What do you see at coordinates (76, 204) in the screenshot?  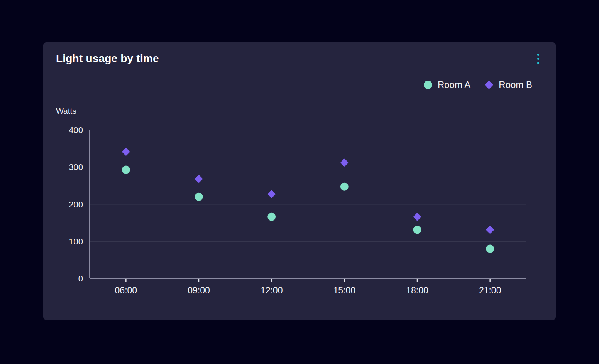 I see `y-tick-label: 200` at bounding box center [76, 204].